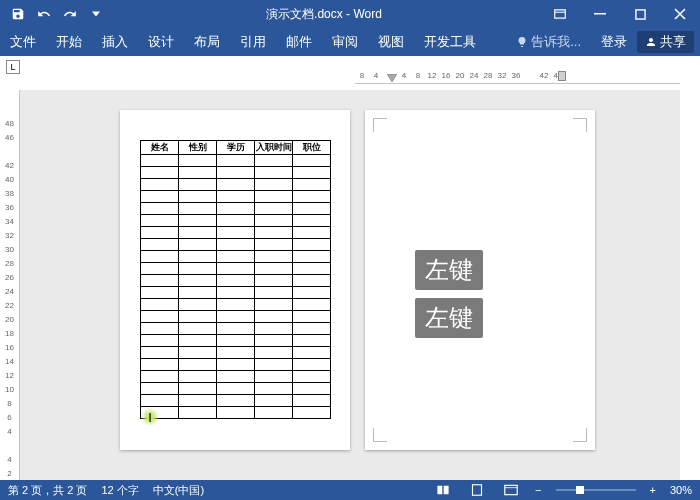 This screenshot has width=700, height=500. What do you see at coordinates (299, 42) in the screenshot?
I see `tab-mailings: 邮件` at bounding box center [299, 42].